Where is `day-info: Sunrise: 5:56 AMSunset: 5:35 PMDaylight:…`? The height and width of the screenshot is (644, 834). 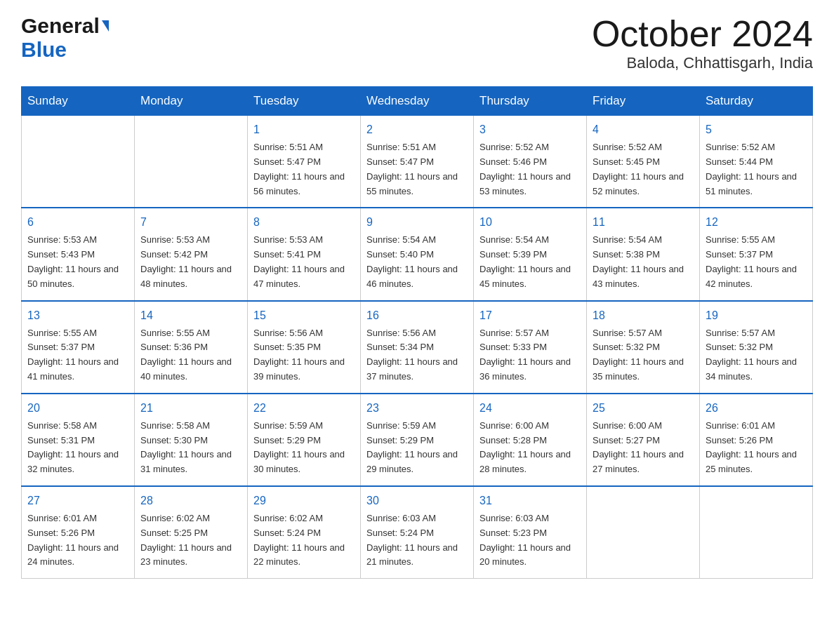
day-info: Sunrise: 5:56 AMSunset: 5:35 PMDaylight:… is located at coordinates (304, 355).